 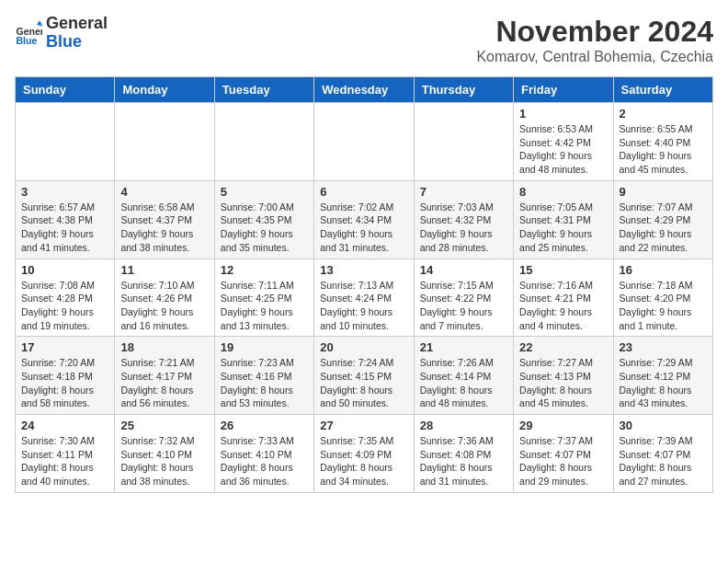 I want to click on calendar-week-row: 3Sunrise: 6:57 AM Sunset: 4:38 PM Daylig…, so click(x=364, y=219).